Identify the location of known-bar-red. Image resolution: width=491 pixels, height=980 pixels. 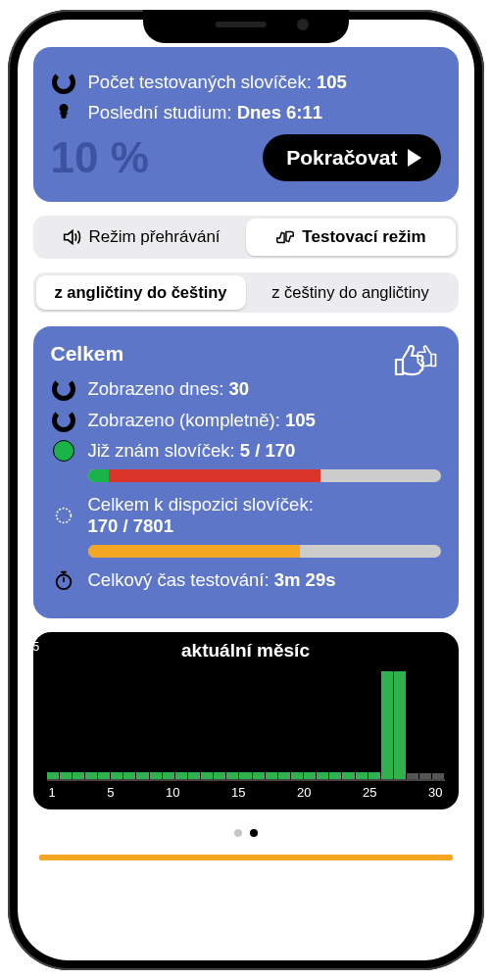
(215, 476).